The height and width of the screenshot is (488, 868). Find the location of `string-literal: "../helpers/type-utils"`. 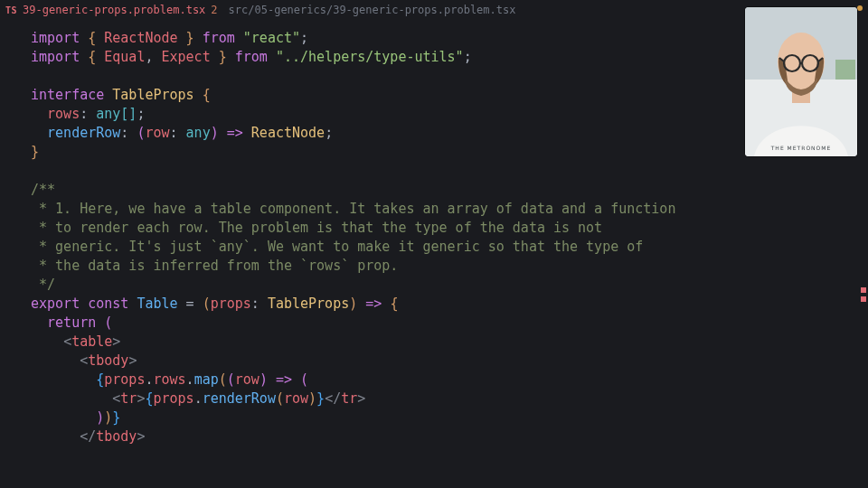

string-literal: "../helpers/type-utils" is located at coordinates (370, 57).